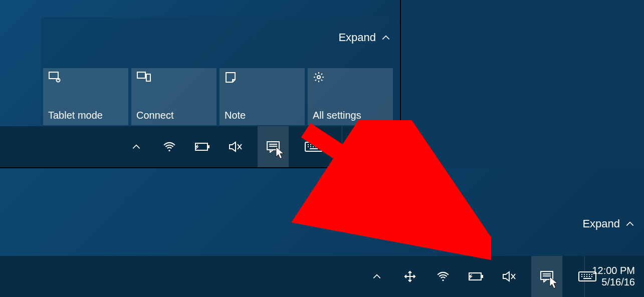 Image resolution: width=644 pixels, height=297 pixels. What do you see at coordinates (86, 97) in the screenshot?
I see `tile-tablet-mode: Tablet mode` at bounding box center [86, 97].